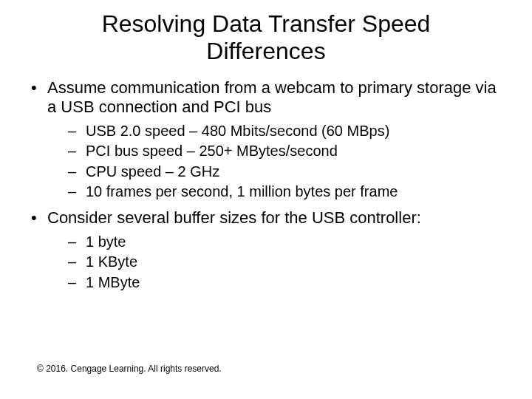  Describe the element at coordinates (242, 191) in the screenshot. I see `sub-bullet-text: 10 frames per second, 1 million bytes pe…` at that location.